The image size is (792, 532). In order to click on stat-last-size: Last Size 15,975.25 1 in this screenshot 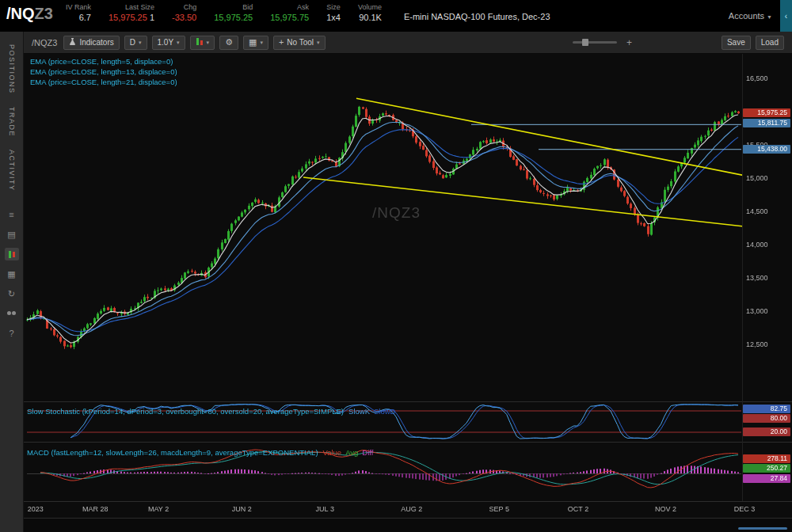, I will do `click(131, 13)`.